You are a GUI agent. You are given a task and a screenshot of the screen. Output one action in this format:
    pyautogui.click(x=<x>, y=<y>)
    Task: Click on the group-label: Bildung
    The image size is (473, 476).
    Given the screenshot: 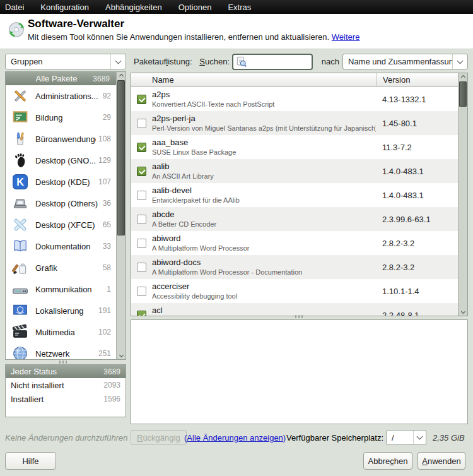 What is the action you would take?
    pyautogui.click(x=68, y=117)
    